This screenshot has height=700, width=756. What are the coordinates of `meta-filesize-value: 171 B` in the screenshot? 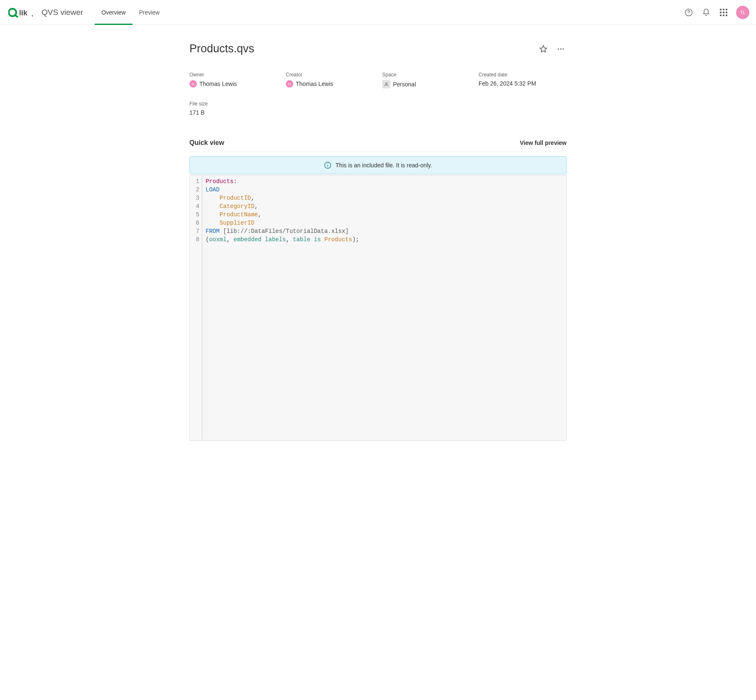 It's located at (197, 113).